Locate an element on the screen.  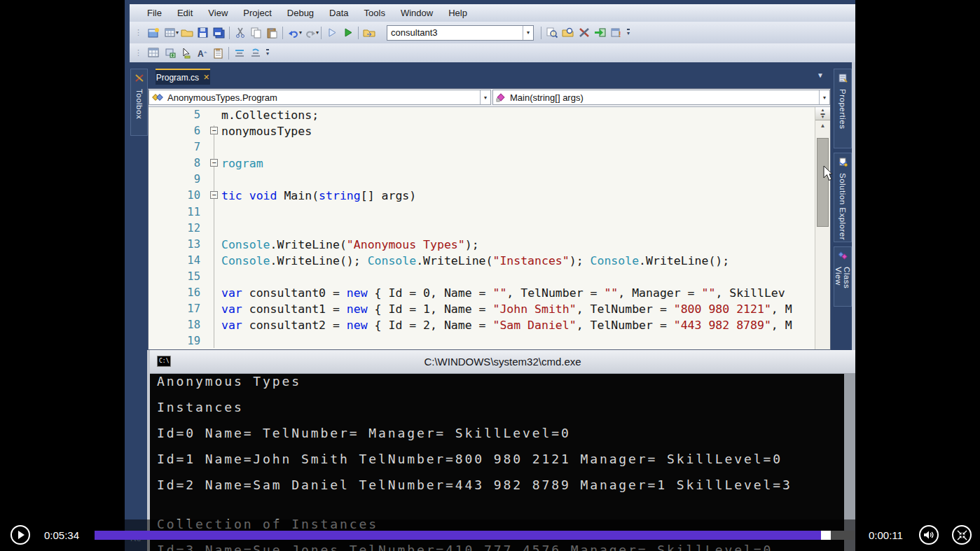
menu-debug: Debug is located at coordinates (301, 13).